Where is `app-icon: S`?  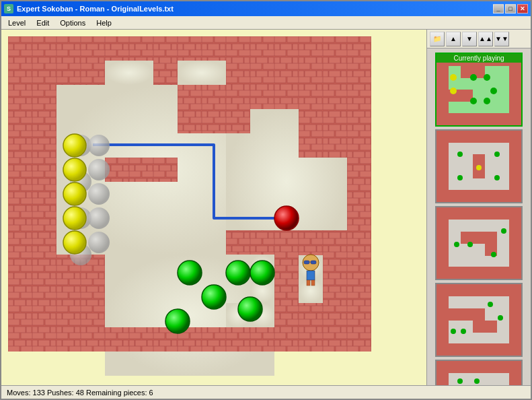
app-icon: S is located at coordinates (9, 9).